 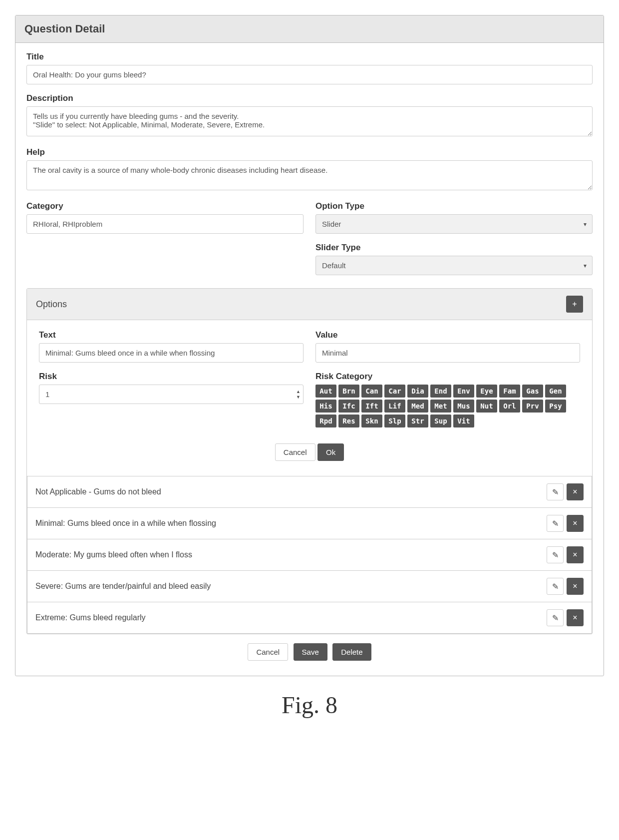 I want to click on risk-tag: Med, so click(x=418, y=406).